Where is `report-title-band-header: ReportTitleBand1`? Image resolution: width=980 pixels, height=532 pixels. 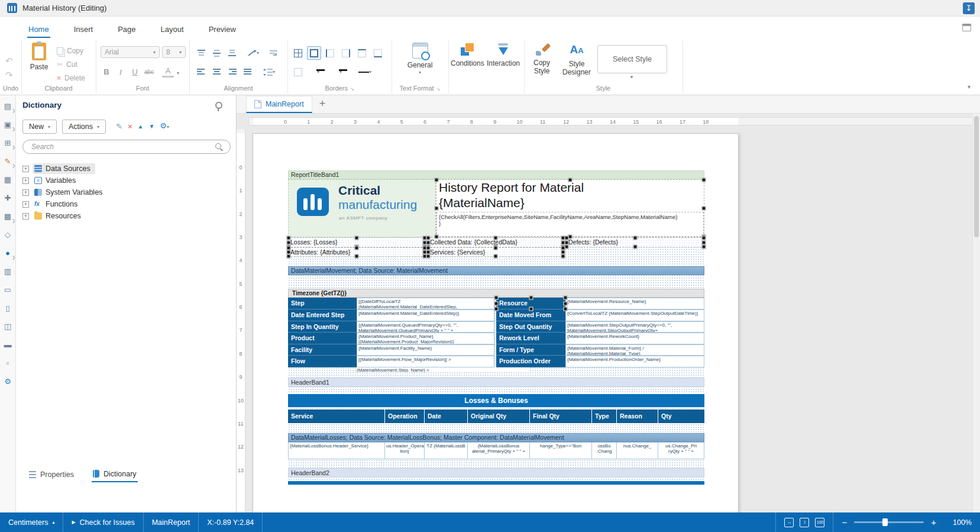 report-title-band-header: ReportTitleBand1 is located at coordinates (496, 175).